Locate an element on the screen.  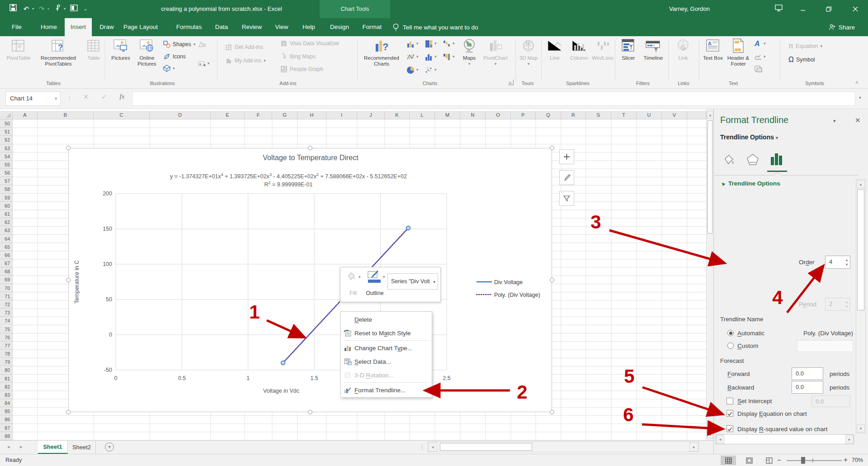
fill-line-tab-icon is located at coordinates (729, 161).